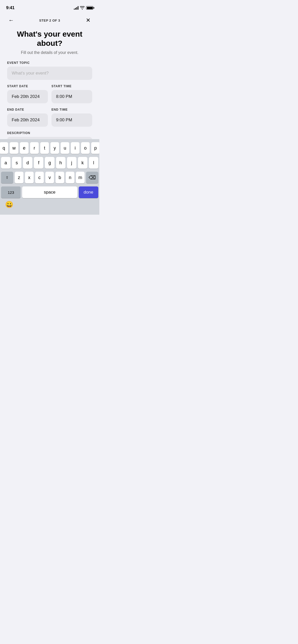 Image resolution: width=298 pixels, height=644 pixels. What do you see at coordinates (76, 8) in the screenshot?
I see `signal-icon` at bounding box center [76, 8].